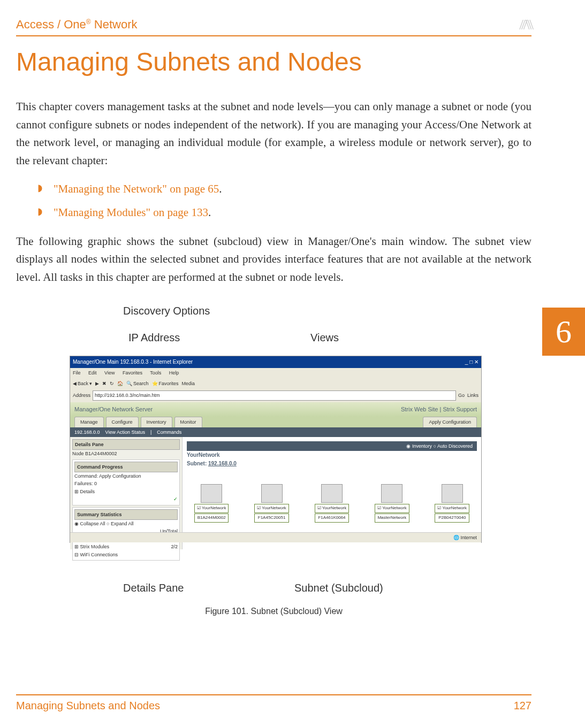  What do you see at coordinates (274, 395) in the screenshot?
I see `address-input: http://192.168.0.3/nc/main.htm` at bounding box center [274, 395].